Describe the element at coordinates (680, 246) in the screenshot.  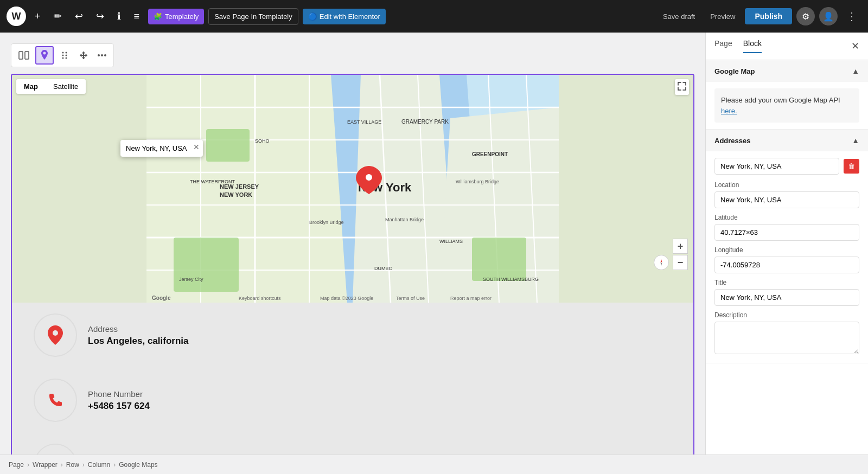
I see `zoom-in-button: +` at that location.